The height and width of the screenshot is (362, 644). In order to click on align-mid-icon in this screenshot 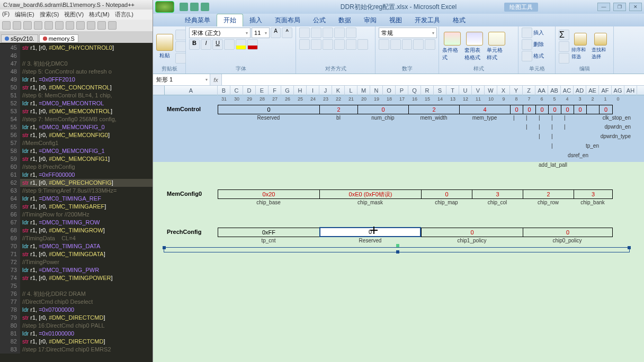, I will do `click(316, 33)`.